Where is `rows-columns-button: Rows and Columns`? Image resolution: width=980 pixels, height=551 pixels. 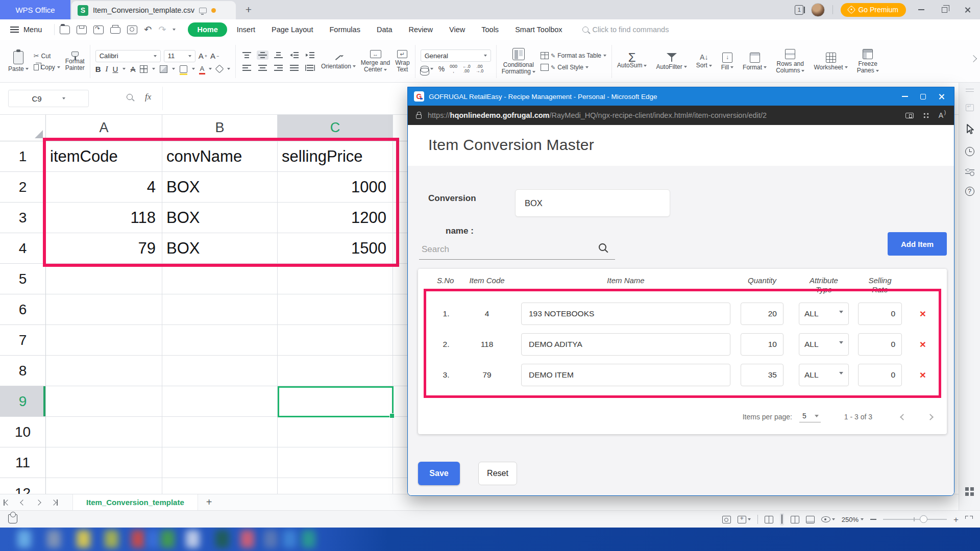 rows-columns-button: Rows and Columns is located at coordinates (790, 61).